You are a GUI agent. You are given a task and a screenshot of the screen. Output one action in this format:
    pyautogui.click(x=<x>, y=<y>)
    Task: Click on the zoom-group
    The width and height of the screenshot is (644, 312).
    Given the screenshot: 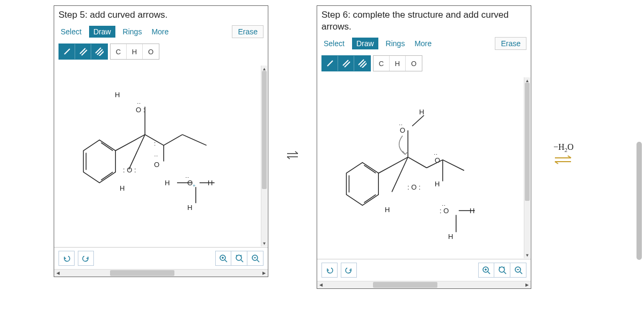 What is the action you would take?
    pyautogui.click(x=239, y=258)
    